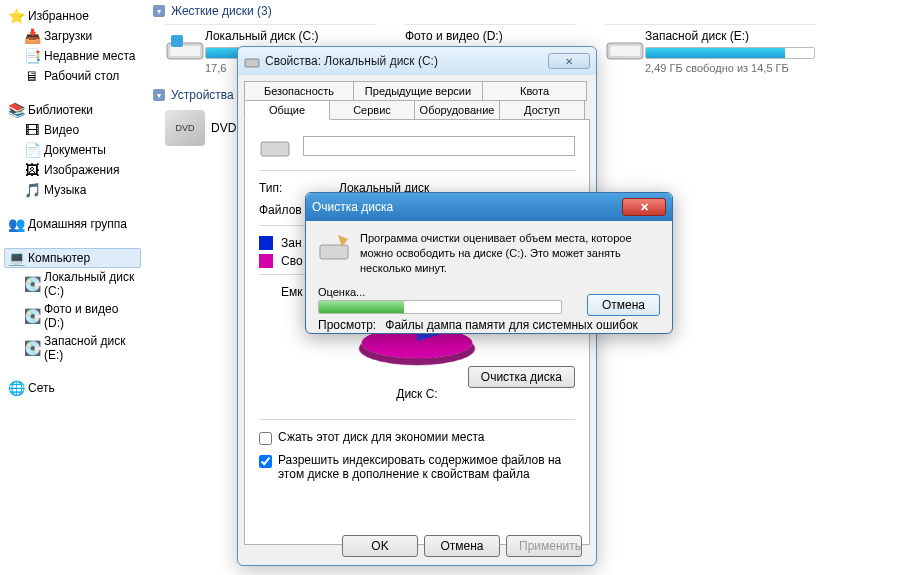 Image resolution: width=917 pixels, height=575 pixels. Describe the element at coordinates (78, 224) in the screenshot. I see `sidebar-label: Домашняя группа` at that location.